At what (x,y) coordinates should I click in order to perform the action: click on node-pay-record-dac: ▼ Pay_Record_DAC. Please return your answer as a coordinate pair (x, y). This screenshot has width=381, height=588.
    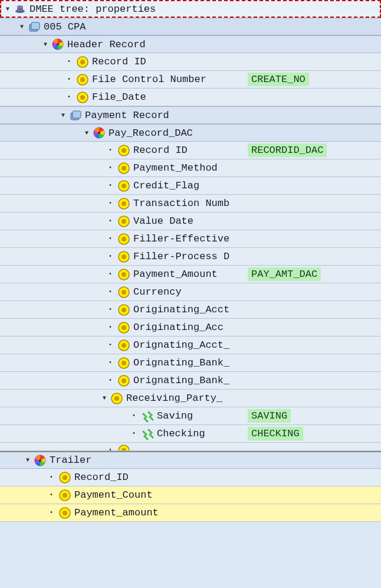
    Looking at the image, I should click on (190, 133).